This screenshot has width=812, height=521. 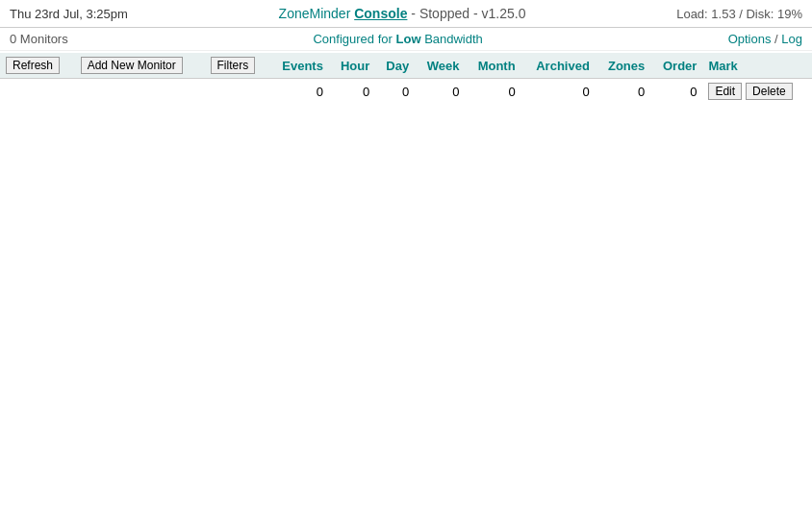 What do you see at coordinates (409, 38) in the screenshot?
I see `bandwidth-level: Low` at bounding box center [409, 38].